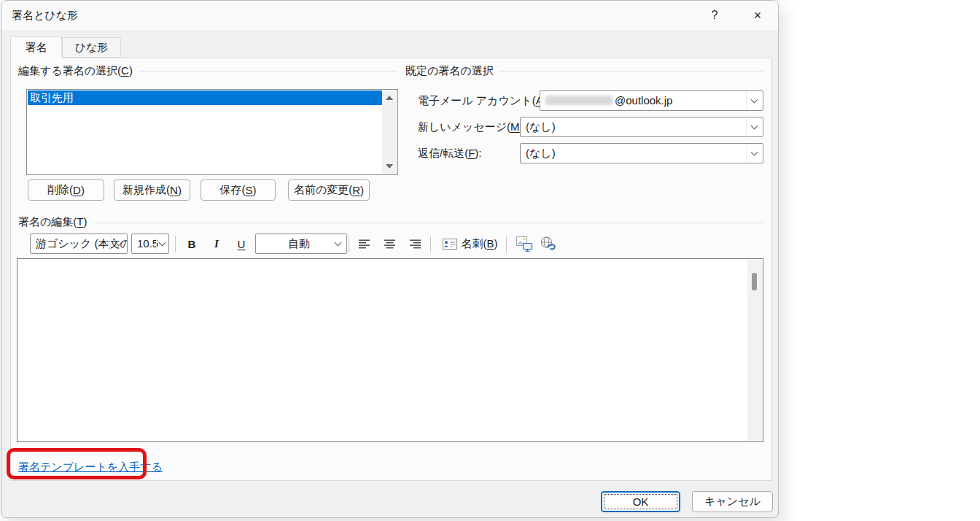 The width and height of the screenshot is (980, 521). What do you see at coordinates (152, 190) in the screenshot?
I see `new-button: 新規作成(N)` at bounding box center [152, 190].